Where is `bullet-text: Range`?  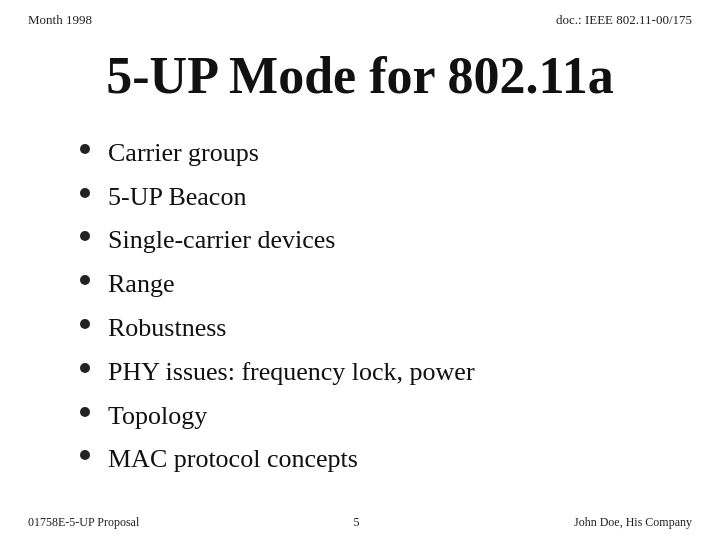 bullet-text: Range is located at coordinates (141, 284).